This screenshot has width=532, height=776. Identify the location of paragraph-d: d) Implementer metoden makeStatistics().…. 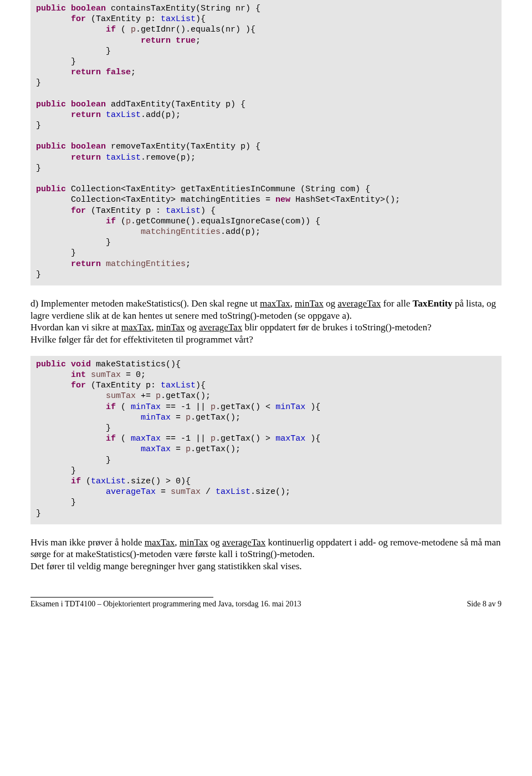
(266, 321).